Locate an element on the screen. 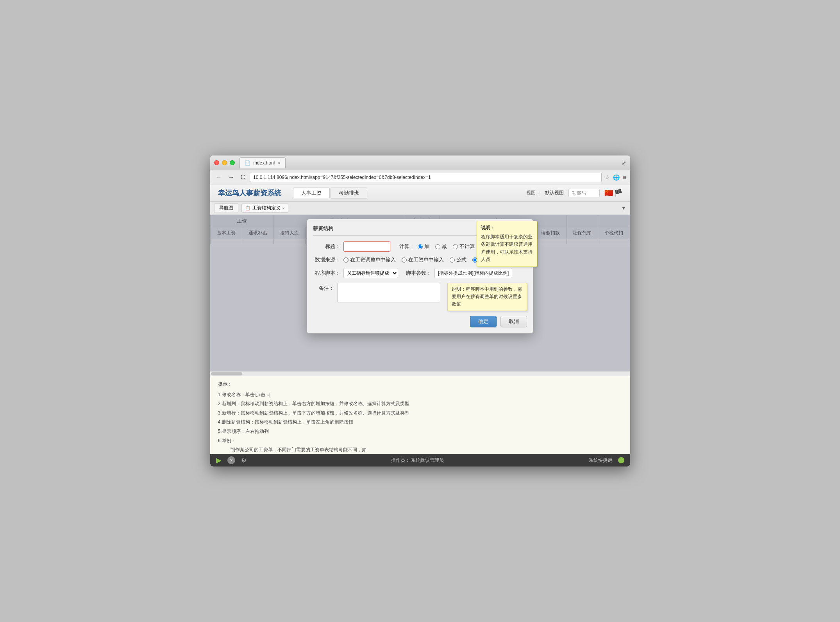 This screenshot has height=622, width=840. traffic-lights is located at coordinates (224, 163).